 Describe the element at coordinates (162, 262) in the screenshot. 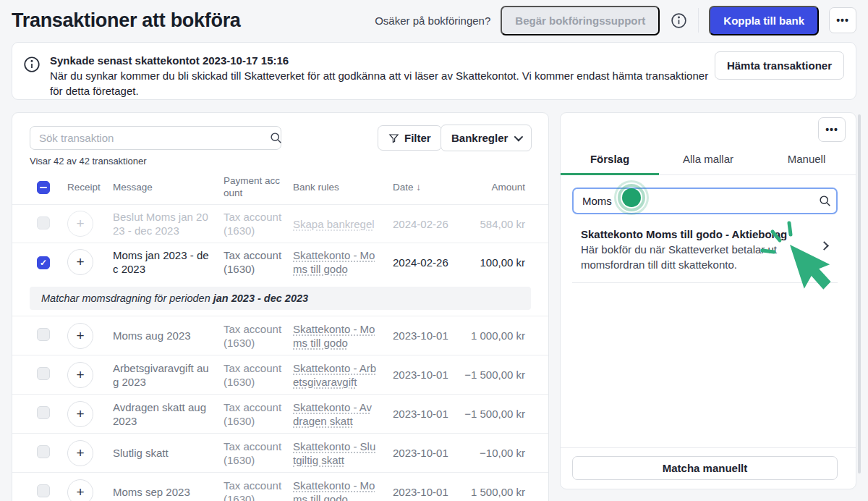

I see `message-cell: Moms jan 2023 - dec 2023` at that location.